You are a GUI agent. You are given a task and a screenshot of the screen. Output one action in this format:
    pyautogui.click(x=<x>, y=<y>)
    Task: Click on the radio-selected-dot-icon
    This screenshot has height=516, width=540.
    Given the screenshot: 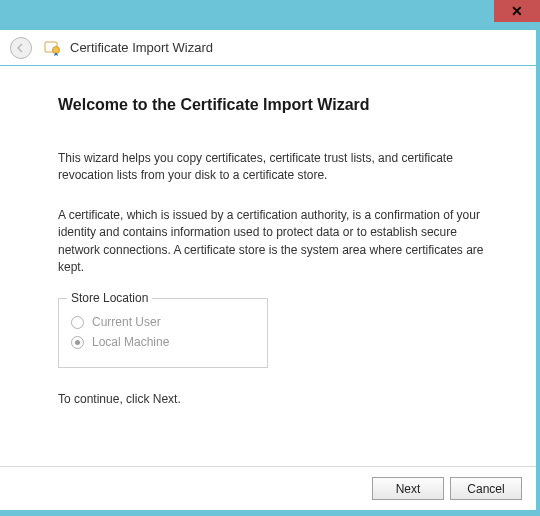 What is the action you would take?
    pyautogui.click(x=78, y=342)
    